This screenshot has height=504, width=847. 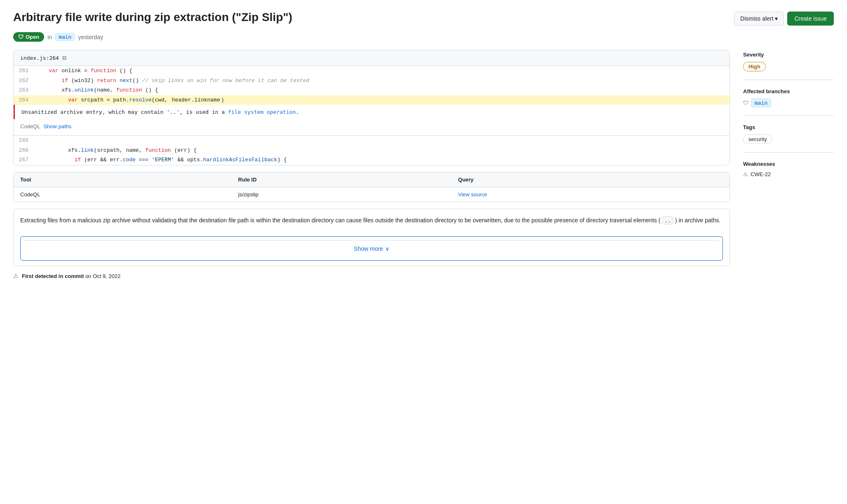 I want to click on code-header: index.js:264 ⧉, so click(x=372, y=58).